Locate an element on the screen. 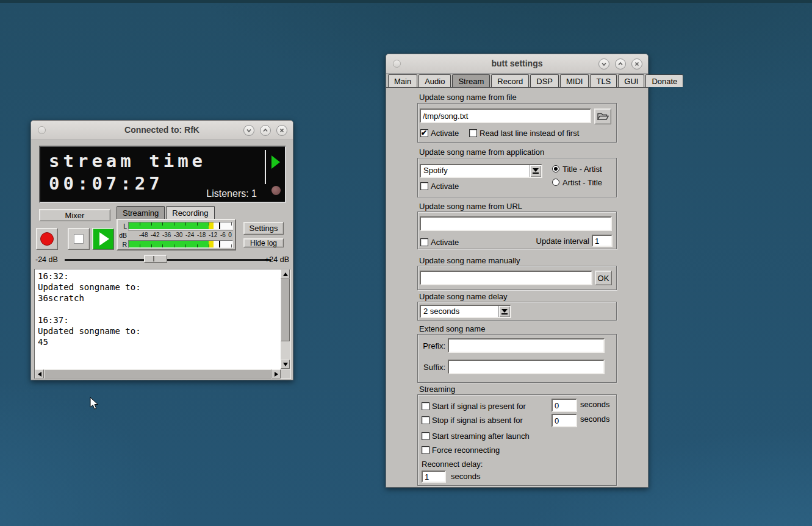  app-activate-checkbox is located at coordinates (425, 187).